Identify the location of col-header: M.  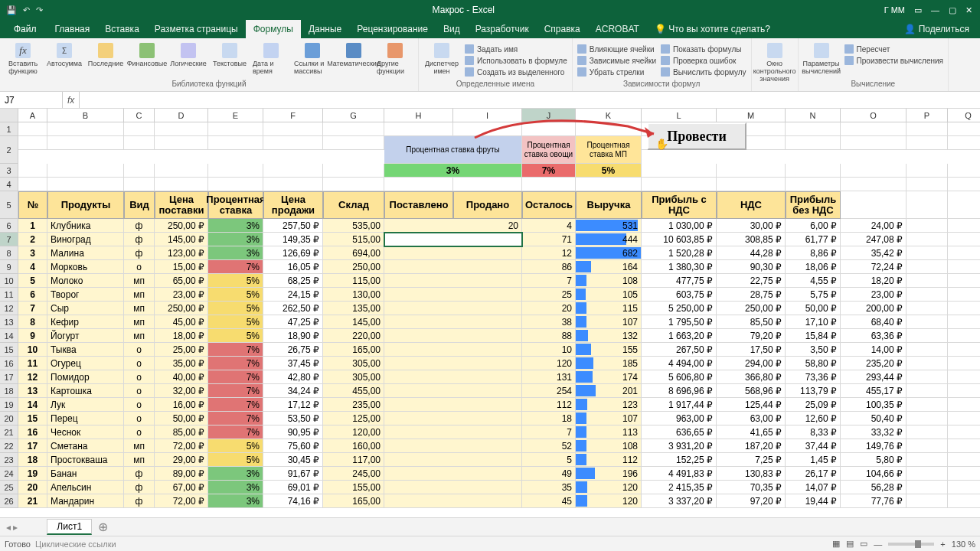
(751, 116).